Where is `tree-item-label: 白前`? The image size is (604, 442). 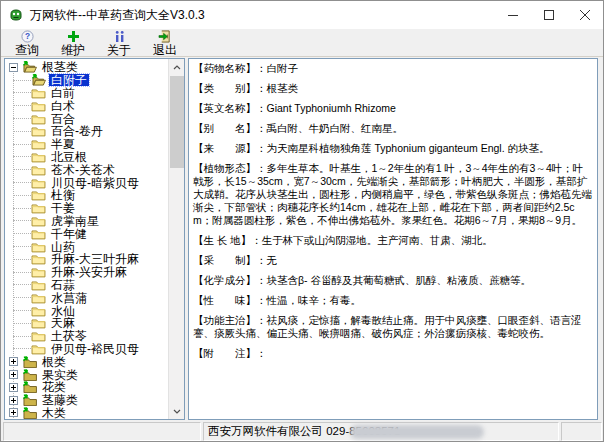 tree-item-label: 白前 is located at coordinates (63, 93).